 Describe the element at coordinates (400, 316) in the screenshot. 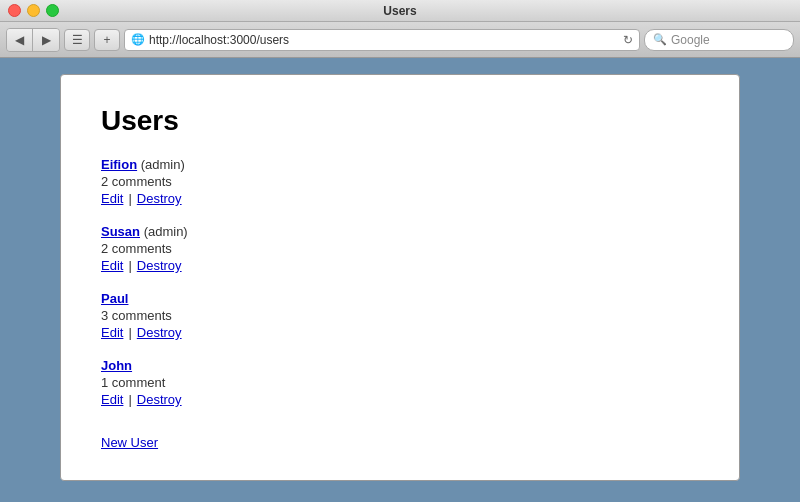

I see `user-item: Paul3 commentsEdit|Destroy` at that location.